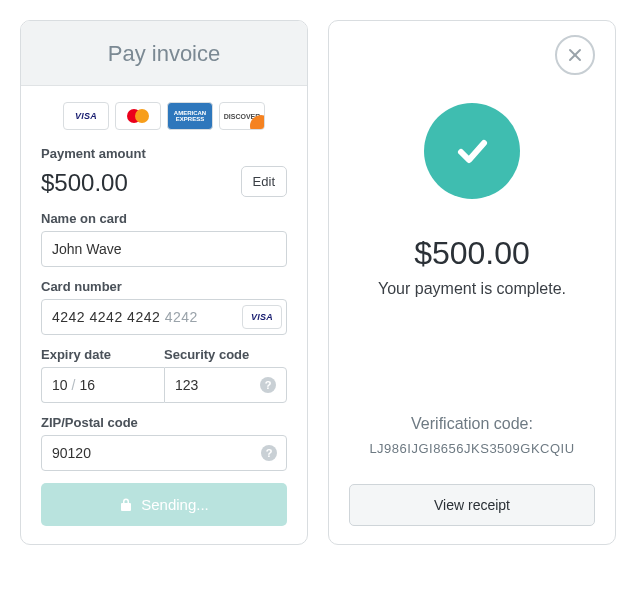 This screenshot has height=593, width=636. Describe the element at coordinates (164, 453) in the screenshot. I see `zip-input` at that location.